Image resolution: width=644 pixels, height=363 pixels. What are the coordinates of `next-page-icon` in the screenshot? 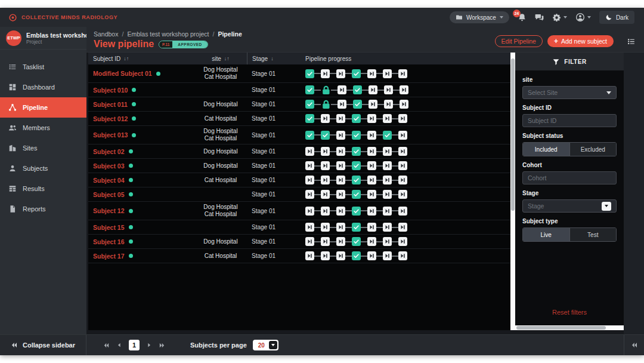 It's located at (149, 345).